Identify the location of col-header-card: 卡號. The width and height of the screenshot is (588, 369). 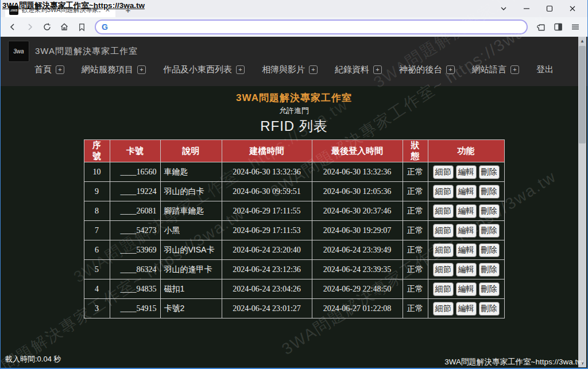
(135, 152).